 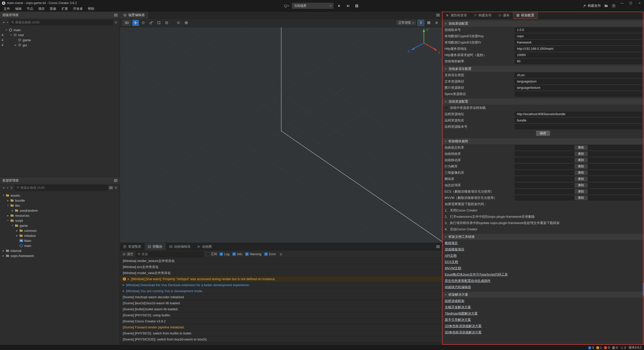 What do you see at coordinates (436, 23) in the screenshot?
I see `scene-settings-gear-icon` at bounding box center [436, 23].